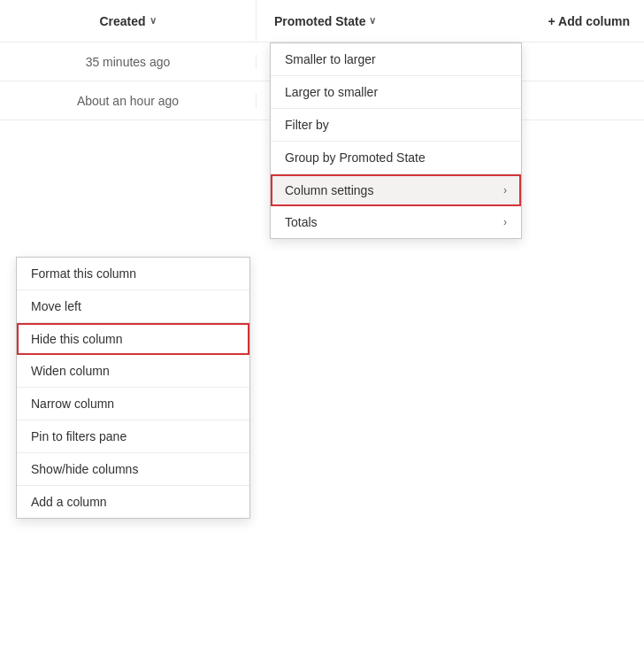  I want to click on menu-item-label: Totals, so click(301, 222).